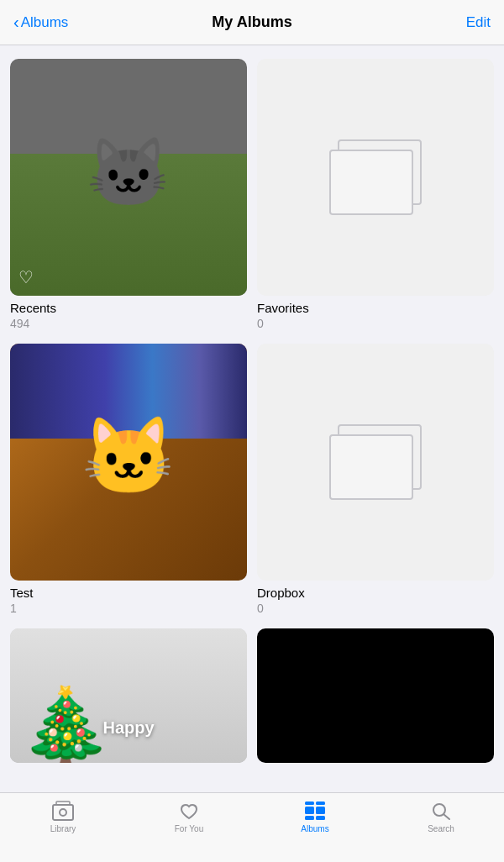  What do you see at coordinates (479, 23) in the screenshot?
I see `edit-button: Edit` at bounding box center [479, 23].